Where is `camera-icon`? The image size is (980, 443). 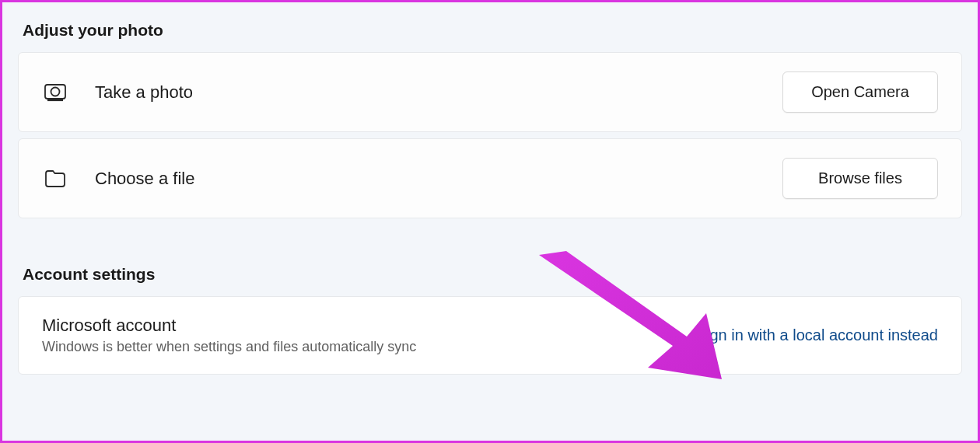
camera-icon is located at coordinates (55, 92).